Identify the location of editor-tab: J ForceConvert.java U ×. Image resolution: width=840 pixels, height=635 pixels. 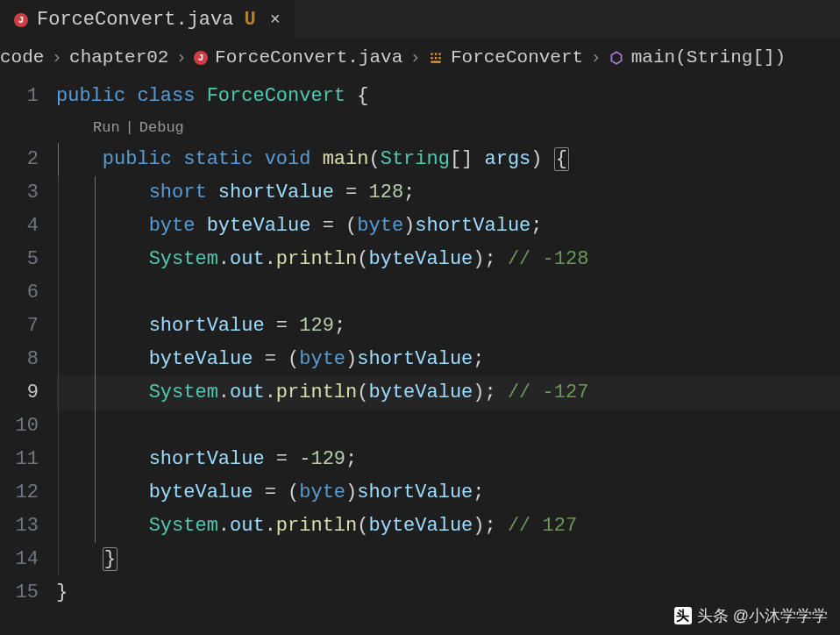
(147, 19).